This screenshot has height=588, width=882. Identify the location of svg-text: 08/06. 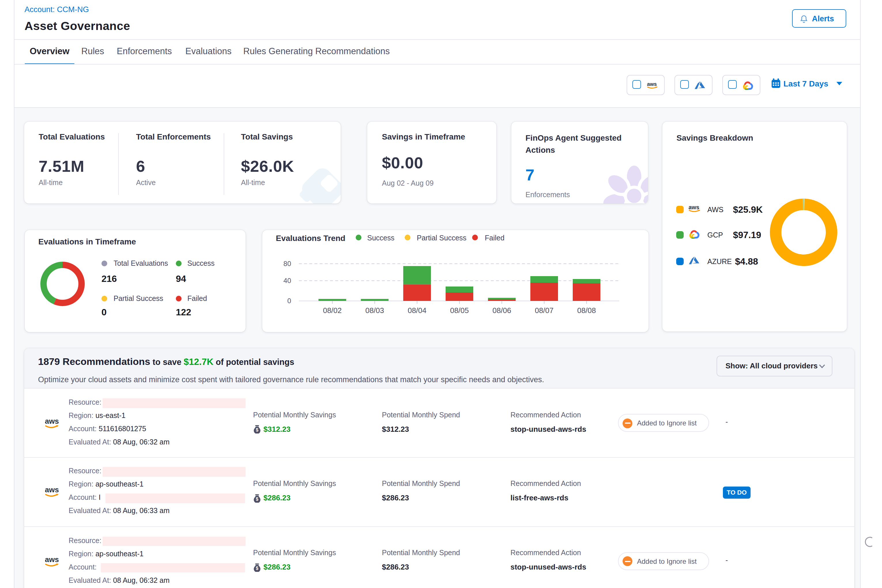
(502, 310).